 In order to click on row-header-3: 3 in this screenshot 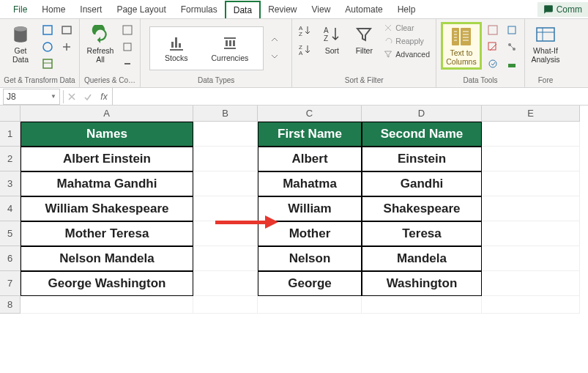, I will do `click(10, 184)`.